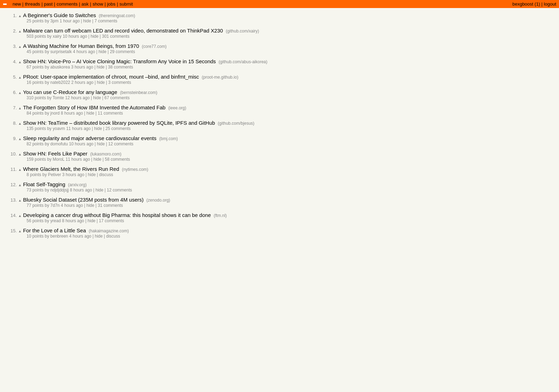 Image resolution: width=559 pixels, height=392 pixels. What do you see at coordinates (110, 113) in the screenshot?
I see `comments-link: 11 comments` at bounding box center [110, 113].